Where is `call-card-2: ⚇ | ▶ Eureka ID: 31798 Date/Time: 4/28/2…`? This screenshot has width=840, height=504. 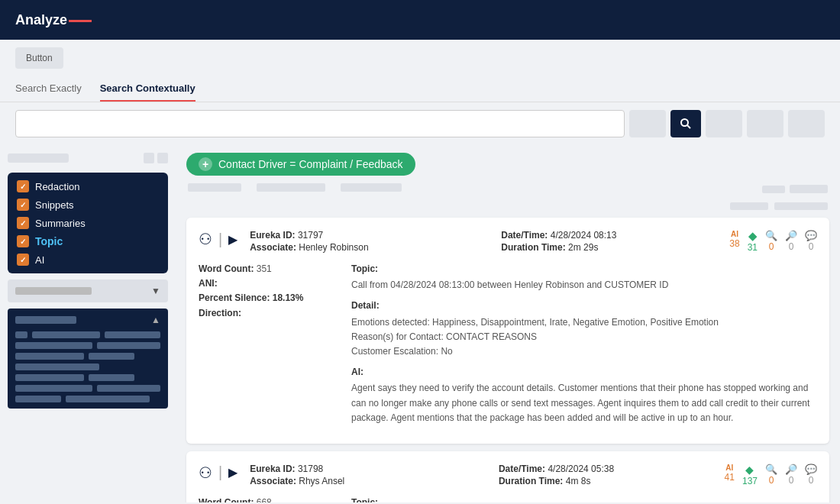
call-card-2: ⚇ | ▶ Eureka ID: 31798 Date/Time: 4/28/2… is located at coordinates (508, 477).